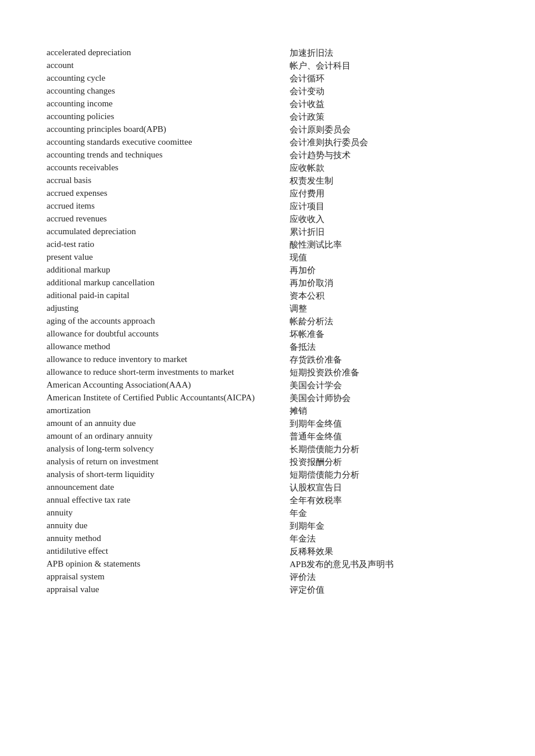 The image size is (535, 756). What do you see at coordinates (168, 258) in the screenshot?
I see `english-term: present value` at bounding box center [168, 258].